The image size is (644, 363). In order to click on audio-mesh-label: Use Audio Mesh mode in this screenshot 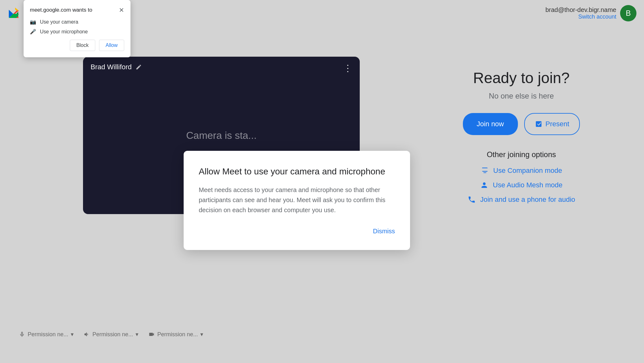, I will do `click(528, 185)`.